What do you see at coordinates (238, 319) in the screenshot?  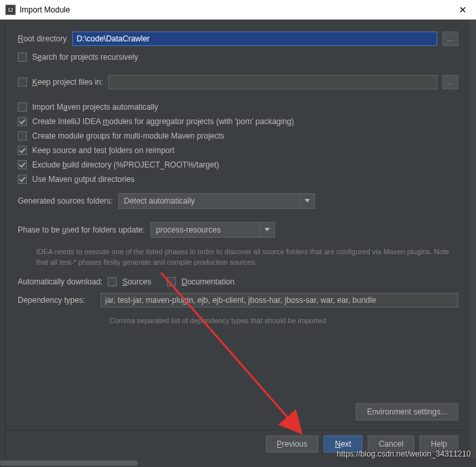 I see `deptypes-help-text: Comma separated list of dependency types…` at bounding box center [238, 319].